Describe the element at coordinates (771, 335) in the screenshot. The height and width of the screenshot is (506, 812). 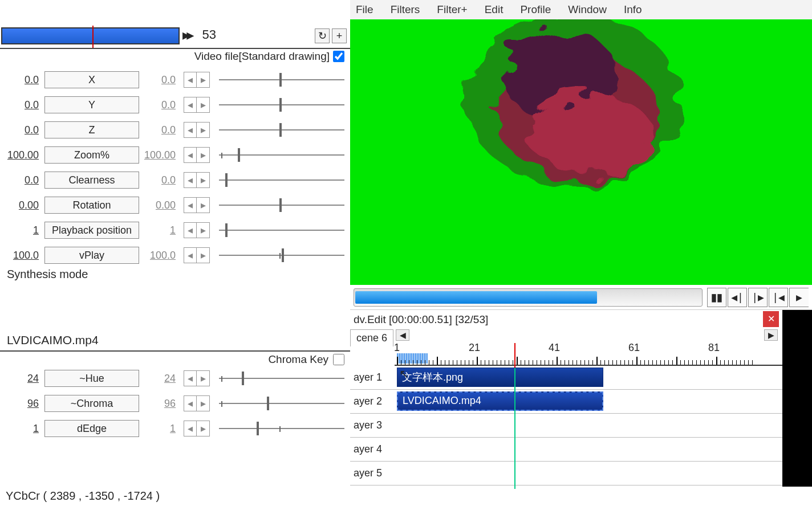
I see `timeline-scroll-right: ▶` at that location.